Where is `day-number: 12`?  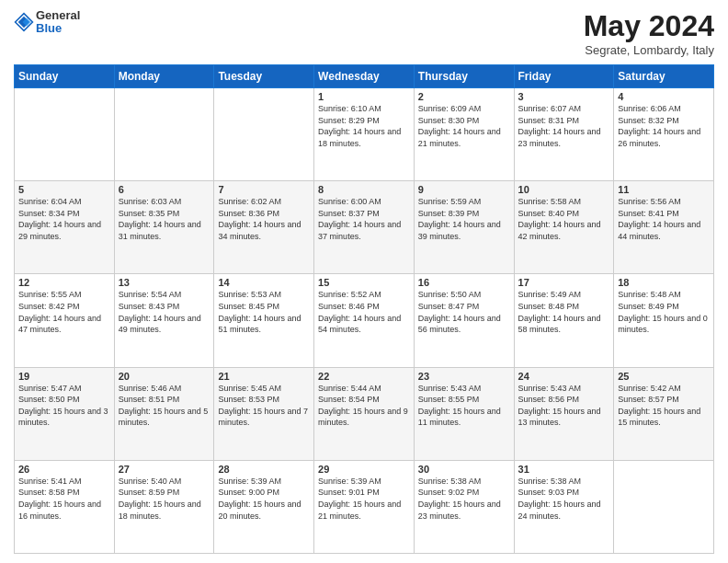 day-number: 12 is located at coordinates (64, 282).